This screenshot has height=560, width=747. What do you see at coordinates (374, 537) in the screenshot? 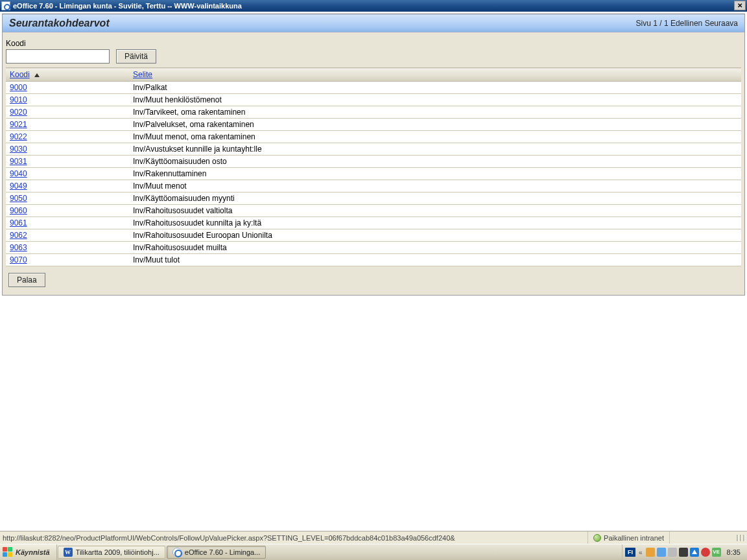
I see `status-bar: http://lilaskut:8282/neo/ProductPlatform…` at bounding box center [374, 537].